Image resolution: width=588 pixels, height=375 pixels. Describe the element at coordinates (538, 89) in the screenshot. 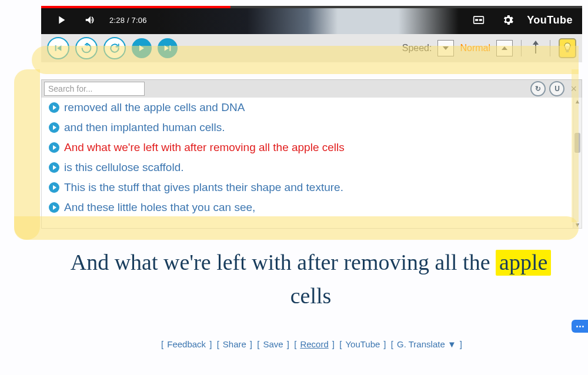

I see `refresh-transcript-icon: ↻` at that location.